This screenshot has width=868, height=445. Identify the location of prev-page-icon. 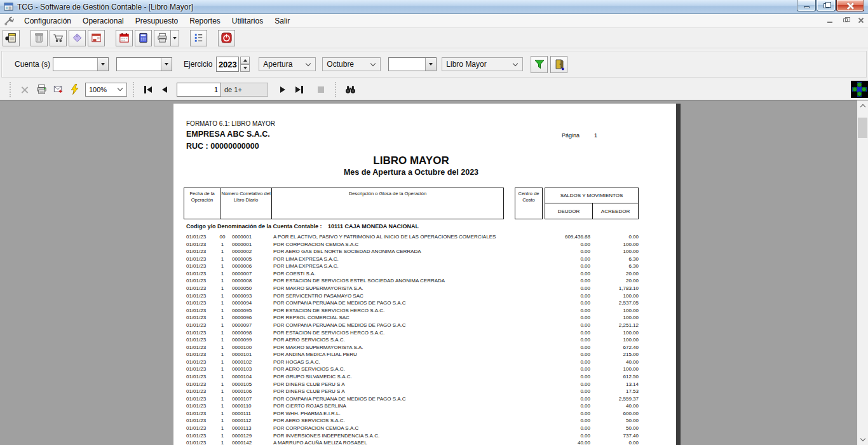
(165, 90).